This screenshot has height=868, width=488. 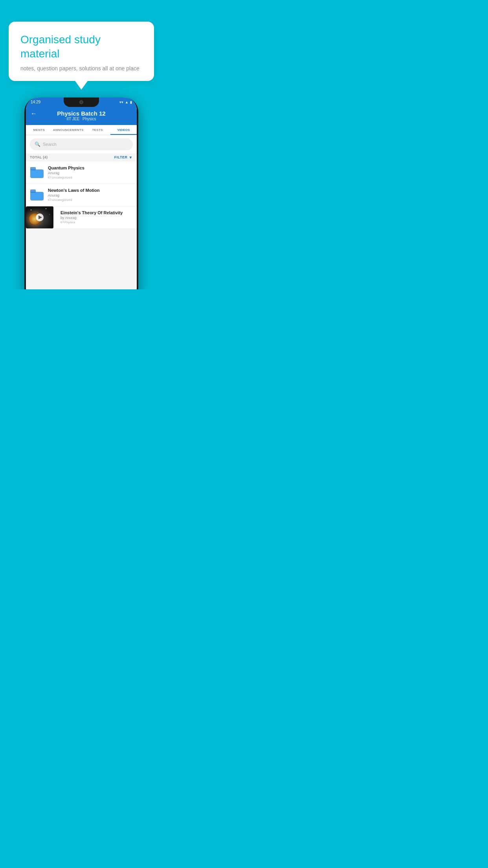 What do you see at coordinates (121, 102) in the screenshot?
I see `wifi-icon: ▾▾` at bounding box center [121, 102].